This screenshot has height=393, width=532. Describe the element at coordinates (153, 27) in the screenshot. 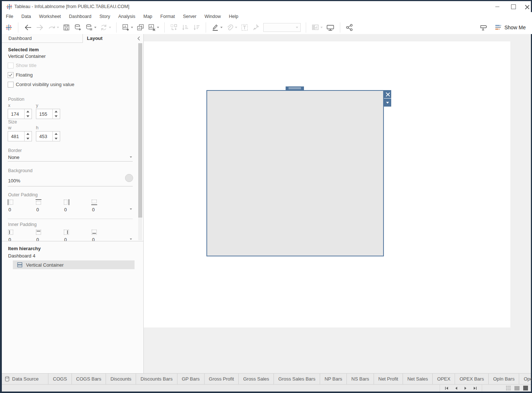

I see `clear-sheet-button` at that location.